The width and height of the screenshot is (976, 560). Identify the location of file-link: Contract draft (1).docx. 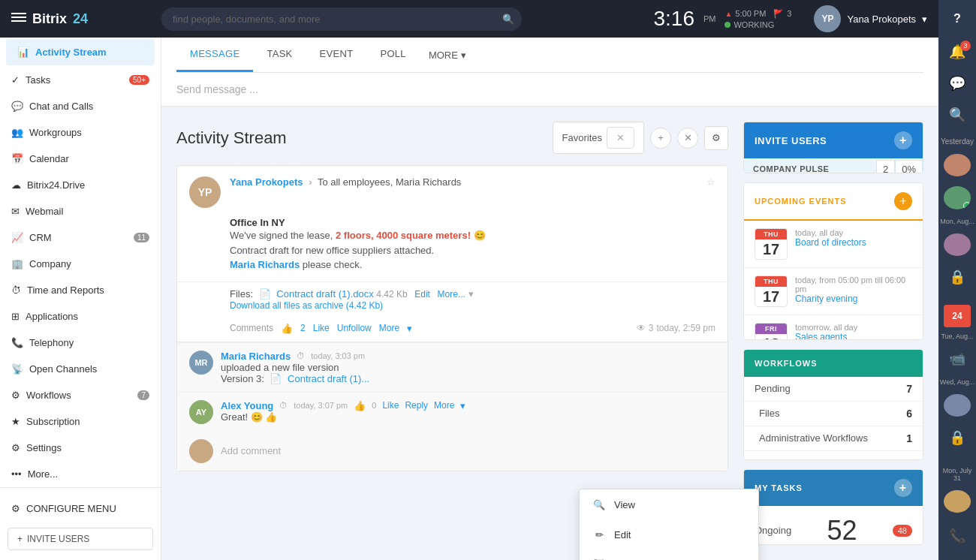
(324, 294).